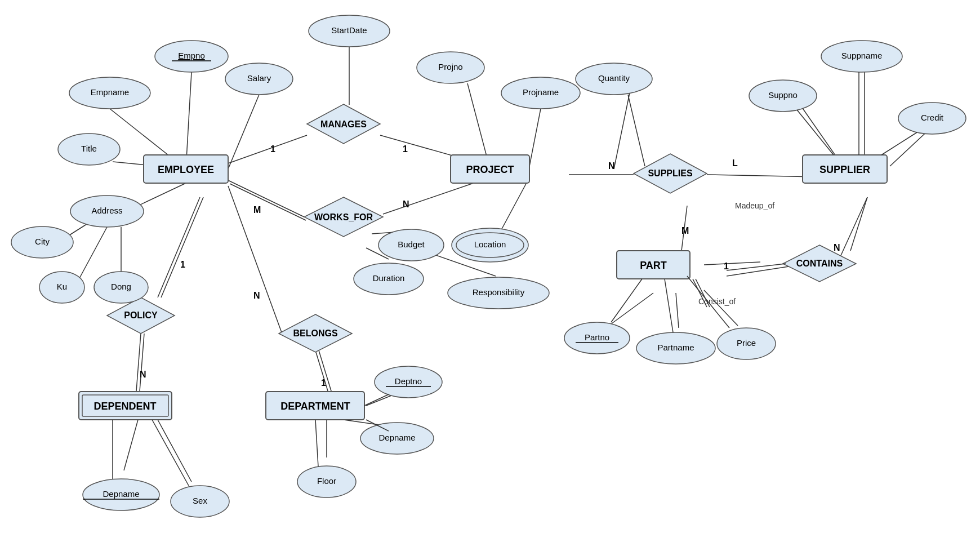  I want to click on label-consist-of: Consist_of, so click(717, 301).